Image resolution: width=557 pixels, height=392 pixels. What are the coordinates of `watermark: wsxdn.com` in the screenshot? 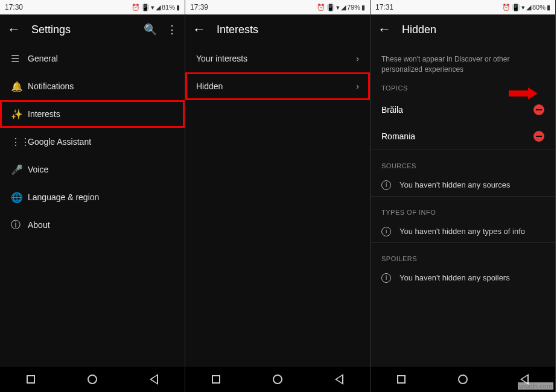 It's located at (536, 386).